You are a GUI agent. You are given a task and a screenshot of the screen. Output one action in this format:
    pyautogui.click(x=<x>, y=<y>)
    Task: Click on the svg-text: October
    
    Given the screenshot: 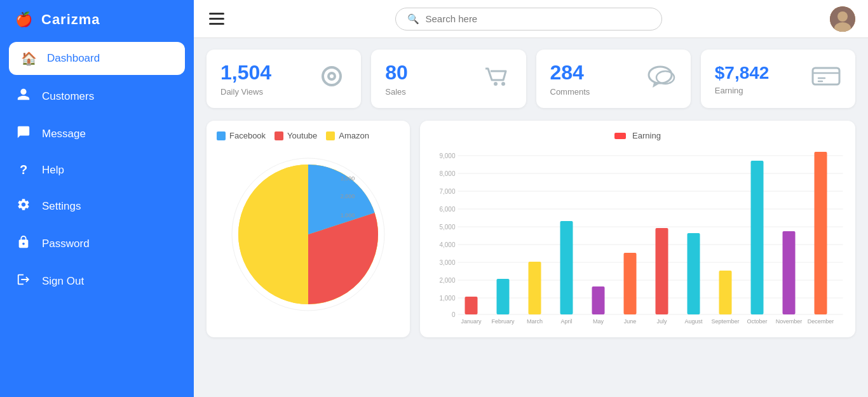 What is the action you would take?
    pyautogui.click(x=757, y=321)
    